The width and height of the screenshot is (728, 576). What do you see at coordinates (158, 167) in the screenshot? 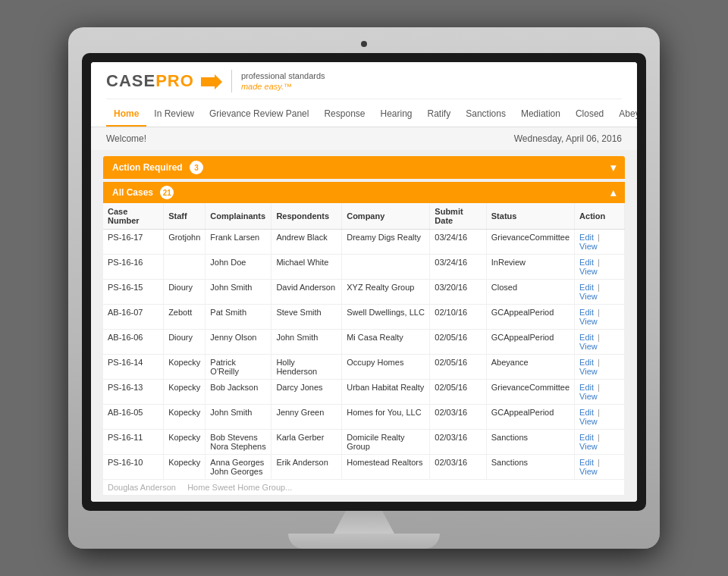
I see `action-required-label: Action Required 3` at bounding box center [158, 167].